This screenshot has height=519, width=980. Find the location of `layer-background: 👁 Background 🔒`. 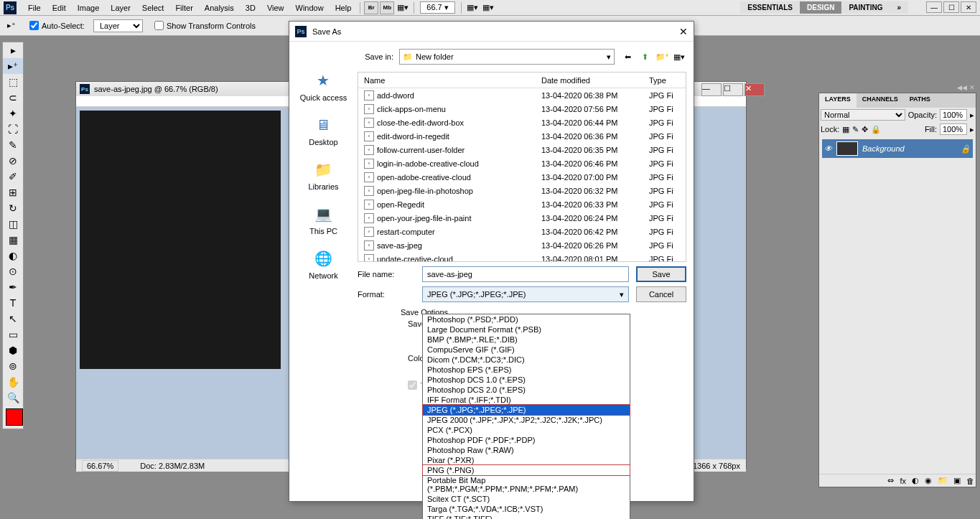

layer-background: 👁 Background 🔒 is located at coordinates (897, 149).